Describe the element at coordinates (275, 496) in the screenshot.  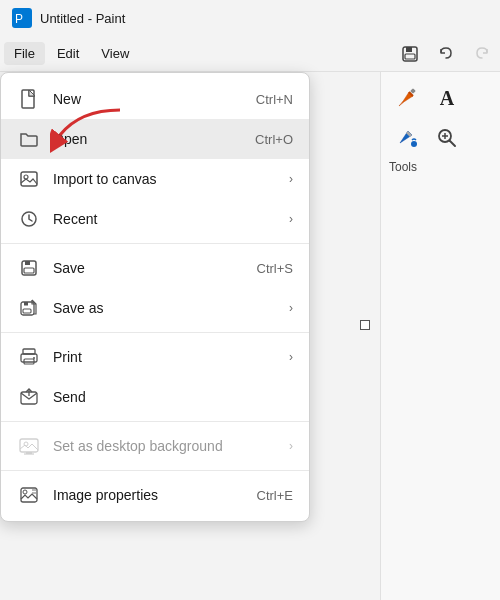
I see `properties-shortcut: Ctrl+E` at that location.